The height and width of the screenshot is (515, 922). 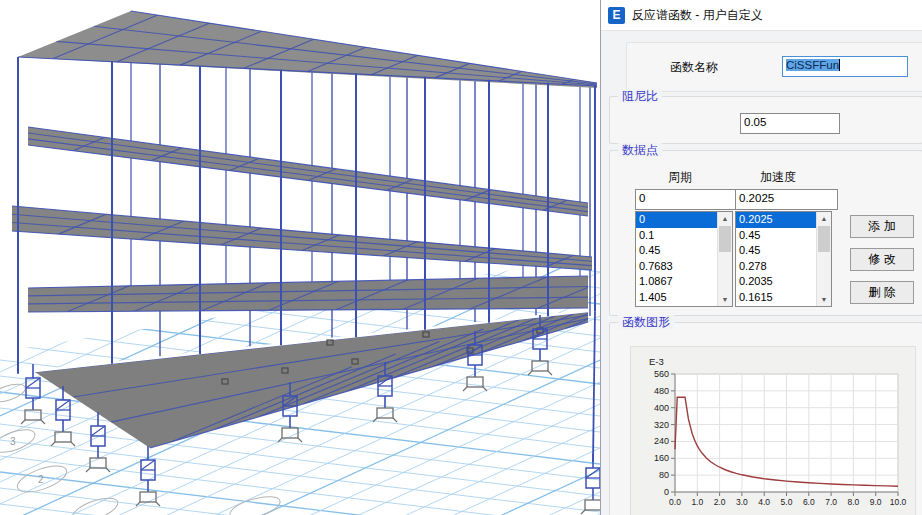 I want to click on damping-ratio-input: 0.05, so click(x=790, y=124).